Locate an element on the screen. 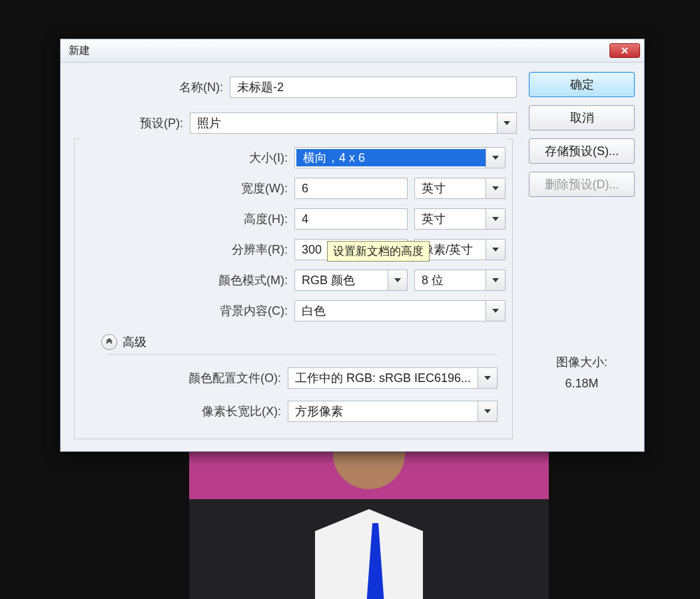 This screenshot has height=599, width=700. save-preset-button: 存储预设(S)... is located at coordinates (582, 151).